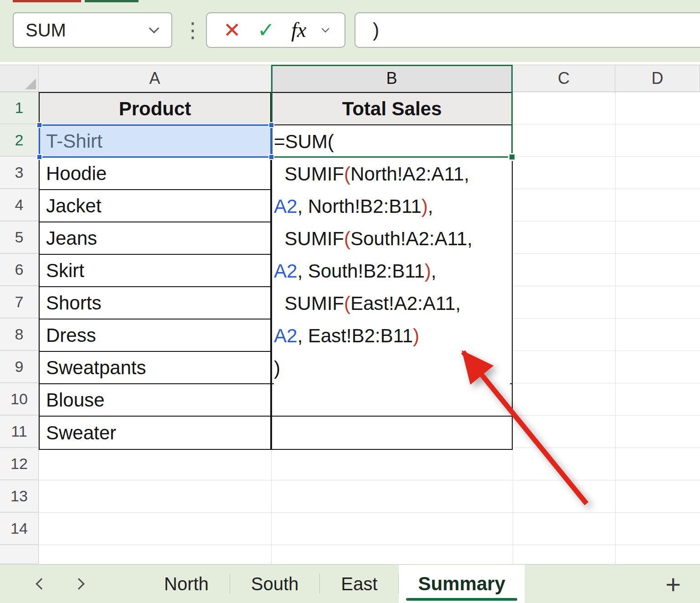 This screenshot has width=700, height=603. Describe the element at coordinates (334, 584) in the screenshot. I see `sheet-tabs: NorthSouthEastSummary` at that location.